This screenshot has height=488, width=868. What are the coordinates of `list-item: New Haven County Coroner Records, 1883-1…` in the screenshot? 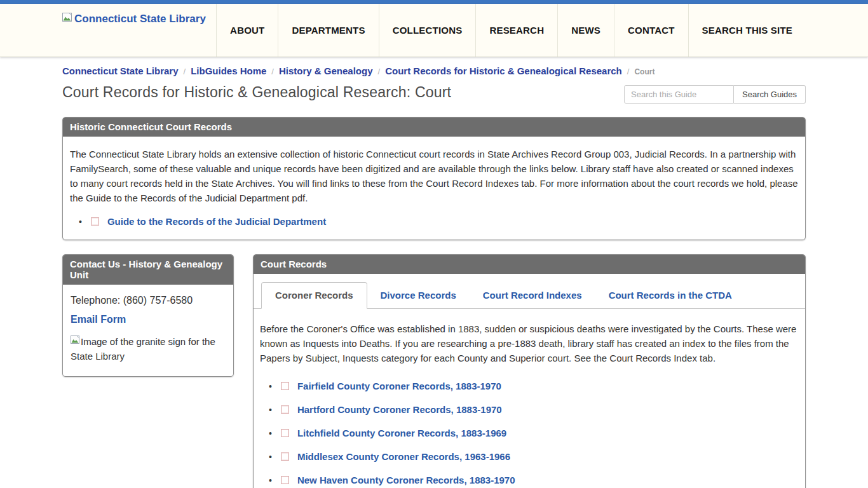 It's located at (534, 480).